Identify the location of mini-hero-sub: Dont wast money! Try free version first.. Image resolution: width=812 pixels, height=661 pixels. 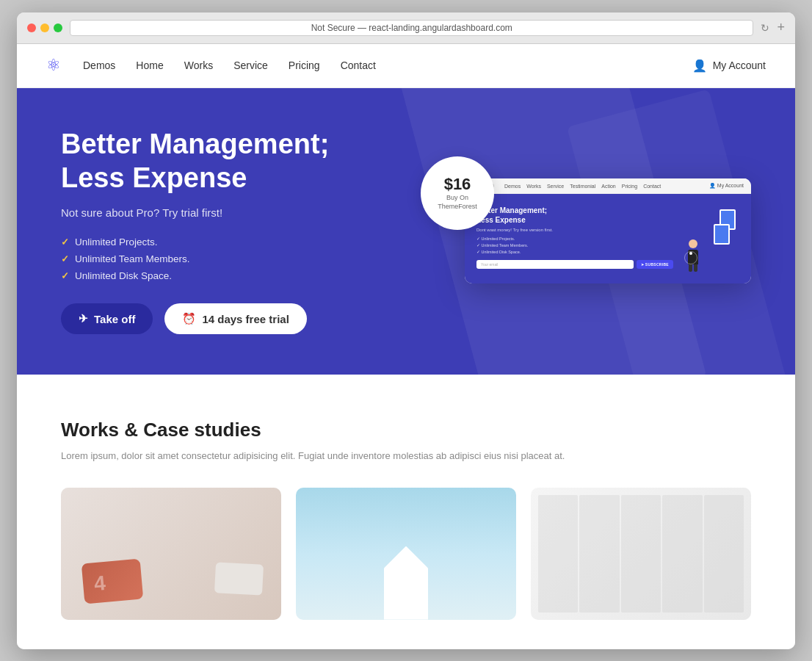
(575, 230).